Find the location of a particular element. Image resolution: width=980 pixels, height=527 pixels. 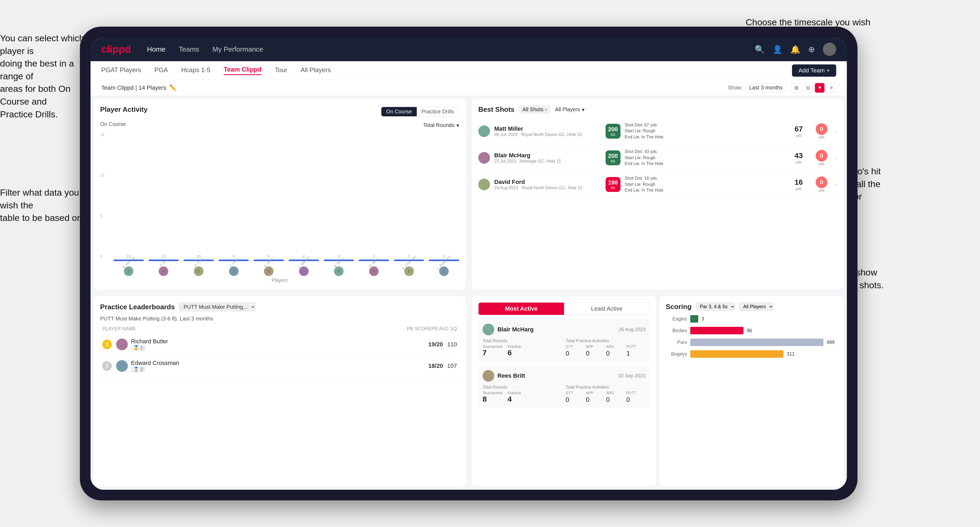

leaderboard-header: Practice Leaderboards PUTT Must Make Put… is located at coordinates (280, 307).